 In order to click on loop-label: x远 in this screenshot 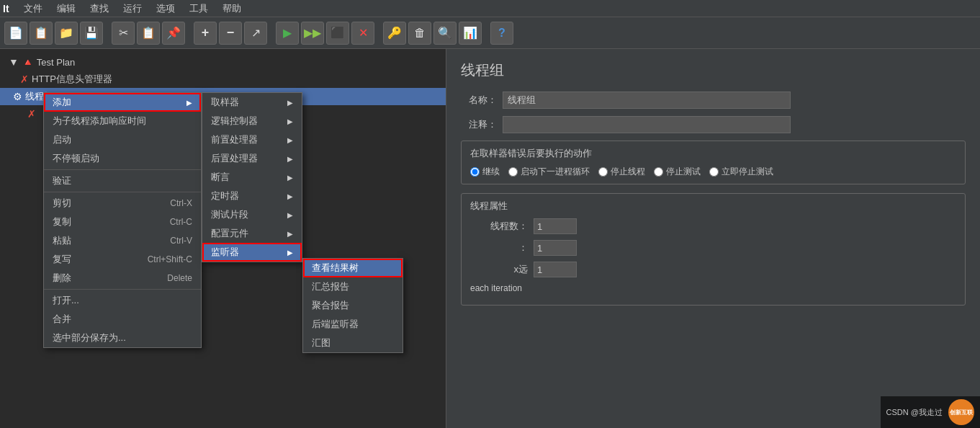, I will do `click(499, 269)`.